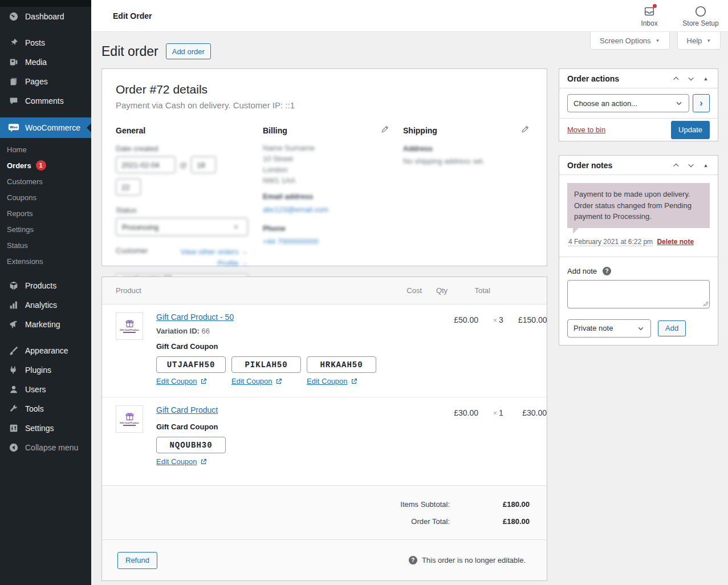  I want to click on item-total: £30.00, so click(532, 436).